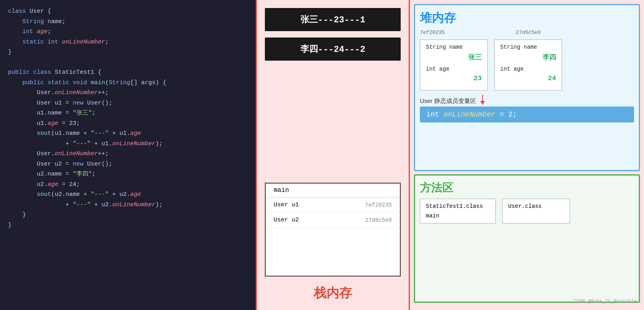 The image size is (644, 310). I want to click on heap-obj2: String name 李四 int age 24, so click(528, 65).